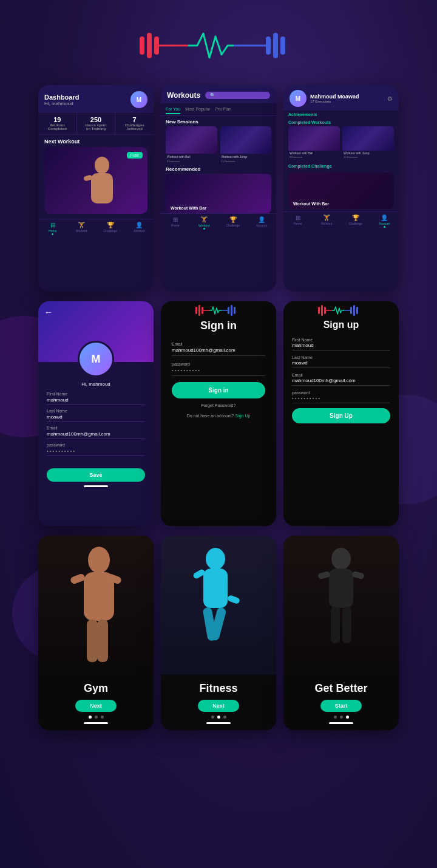  I want to click on nav-workout-w: 🏋 Workout, so click(205, 223).